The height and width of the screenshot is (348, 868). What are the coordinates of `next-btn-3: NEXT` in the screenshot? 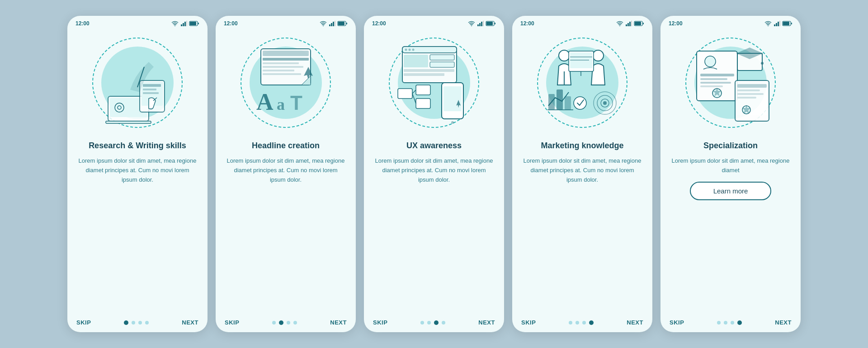 It's located at (486, 323).